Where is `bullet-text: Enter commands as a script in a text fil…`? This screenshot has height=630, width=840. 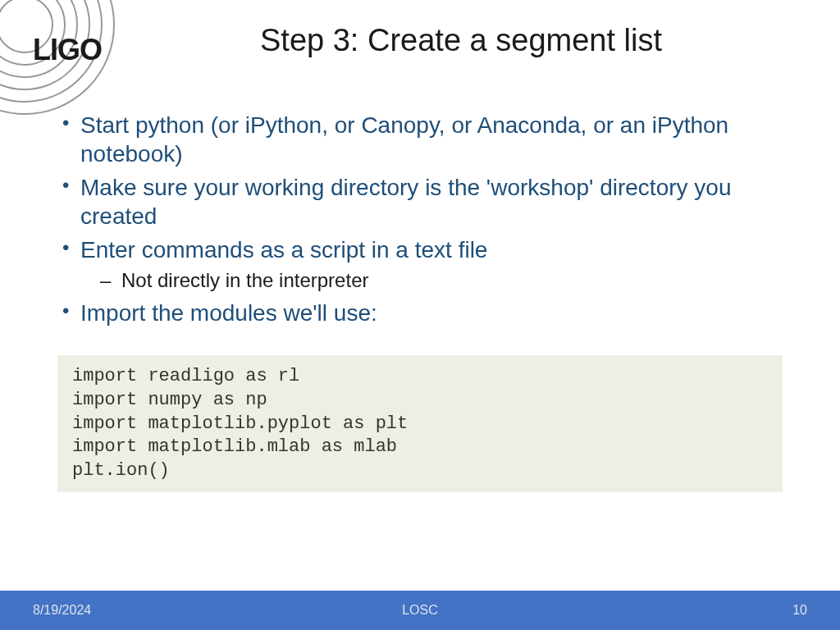 bullet-text: Enter commands as a script in a text fil… is located at coordinates (284, 249).